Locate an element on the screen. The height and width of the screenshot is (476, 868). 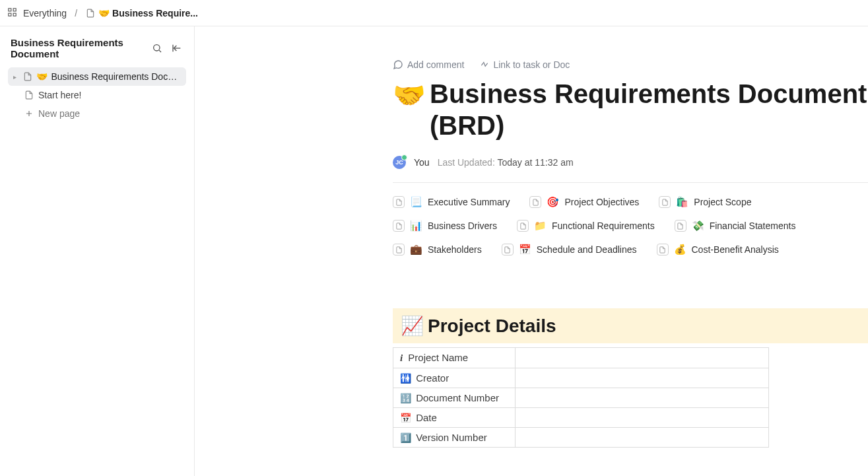
link-label: Executive Summary is located at coordinates (469, 202).